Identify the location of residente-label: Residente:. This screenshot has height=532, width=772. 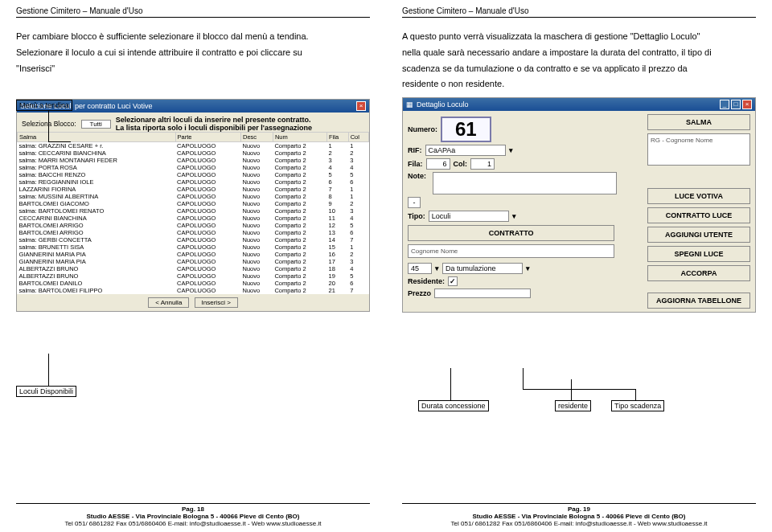
(426, 281).